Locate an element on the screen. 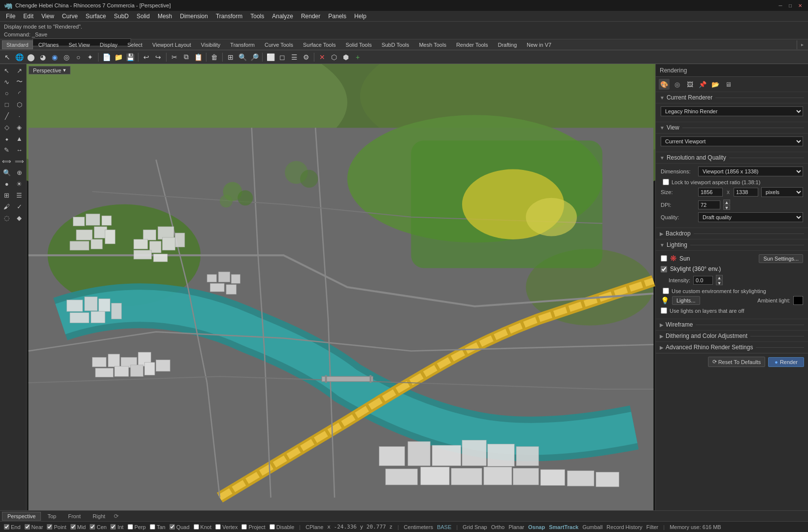  smarttrack-label: SmartTrack is located at coordinates (564, 527).